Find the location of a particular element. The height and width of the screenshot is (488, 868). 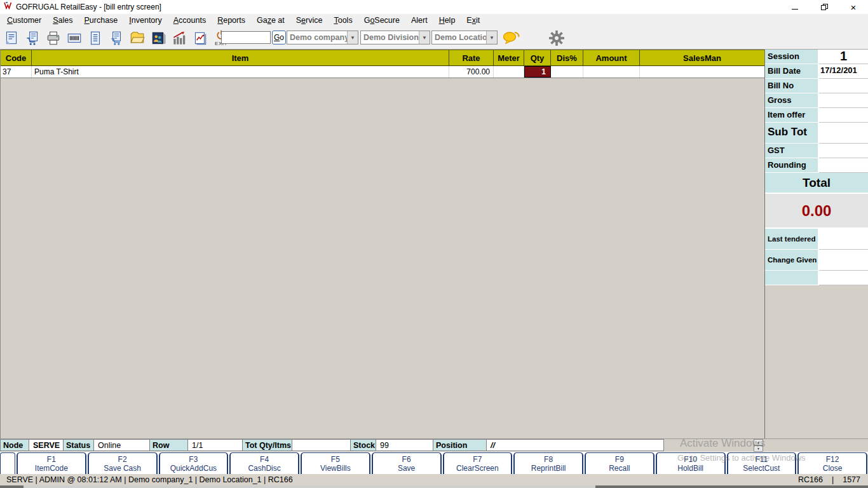

bottom-status-bar: SERVE | ADMIN @ 08:01:12 AM | Demo compa… is located at coordinates (434, 480).